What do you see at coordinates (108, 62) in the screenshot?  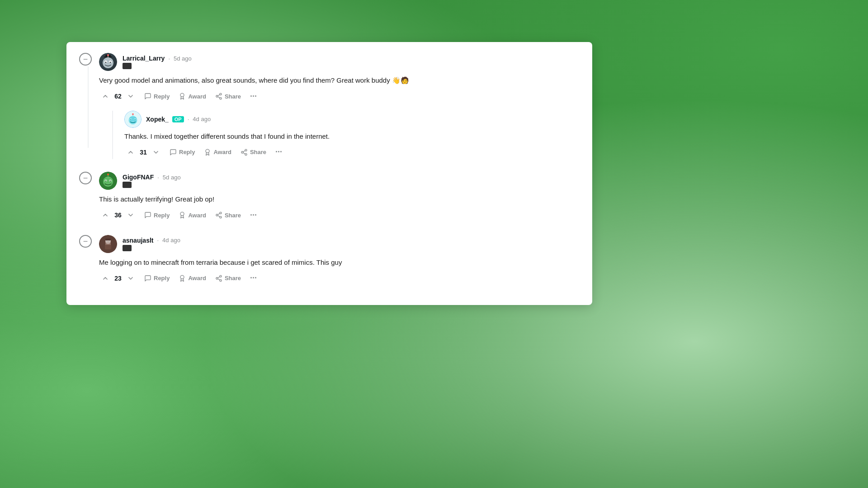 I see `avatar-larrical` at bounding box center [108, 62].